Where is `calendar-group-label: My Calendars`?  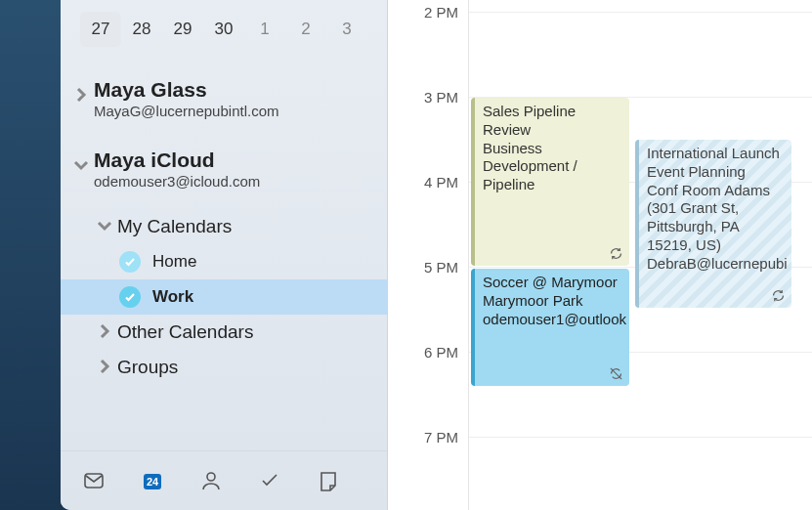
calendar-group-label: My Calendars is located at coordinates (174, 227).